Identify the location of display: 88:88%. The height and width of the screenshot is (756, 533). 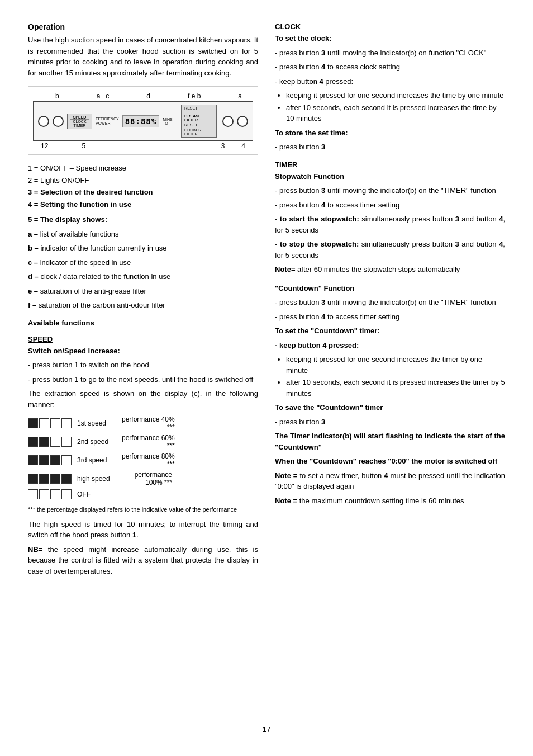
(141, 121).